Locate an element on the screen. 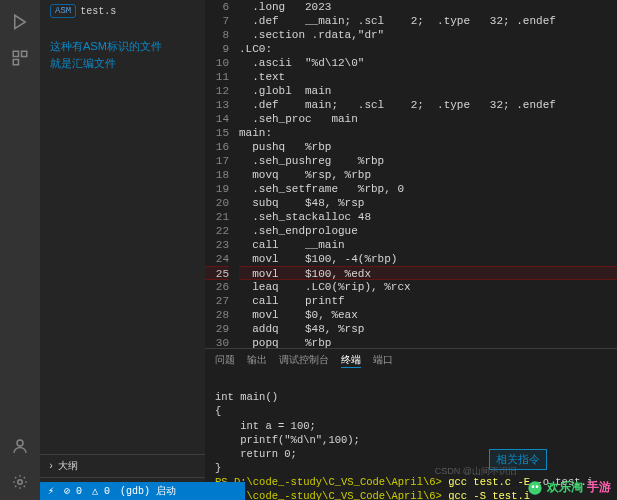 The width and height of the screenshot is (617, 500). settings-gear-icon is located at coordinates (20, 482).